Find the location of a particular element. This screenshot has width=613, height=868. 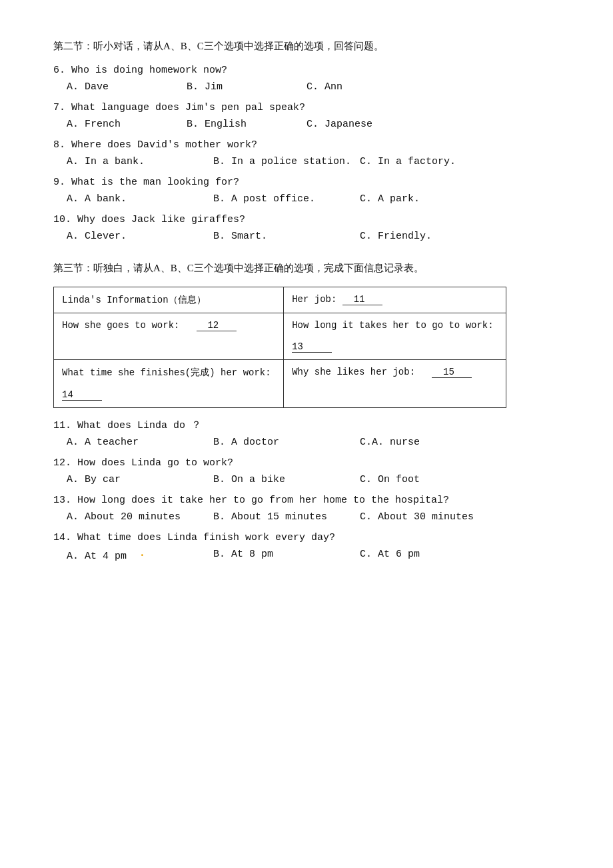

question-7-text: What language does Jim's pen pal speak? is located at coordinates (188, 108).